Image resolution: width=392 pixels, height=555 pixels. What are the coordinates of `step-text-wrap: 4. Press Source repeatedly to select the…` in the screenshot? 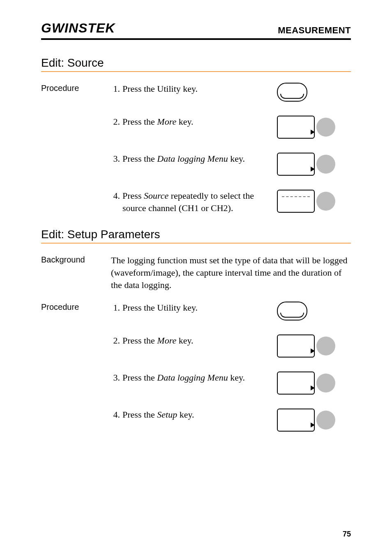 It's located at (194, 202).